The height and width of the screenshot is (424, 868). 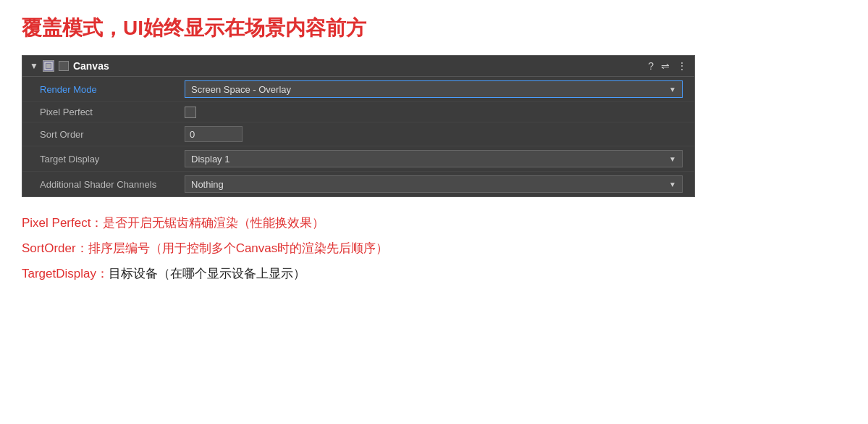 I want to click on annotation-target-display-prefix: TargetDisplay：, so click(x=65, y=274).